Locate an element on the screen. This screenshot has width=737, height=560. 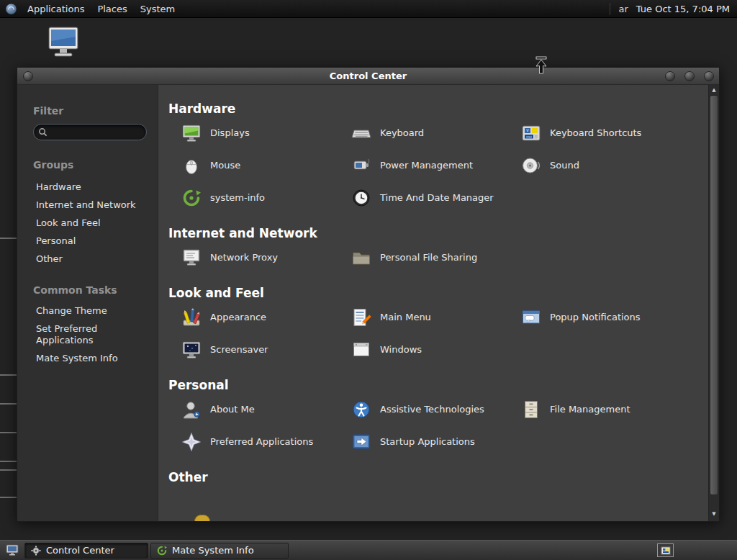
panel-separator is located at coordinates (610, 9).